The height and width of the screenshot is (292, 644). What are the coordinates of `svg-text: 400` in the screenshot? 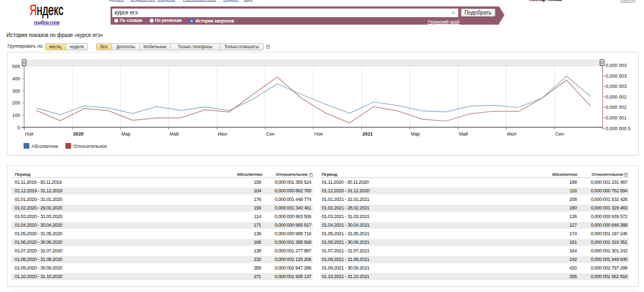 It's located at (16, 79).